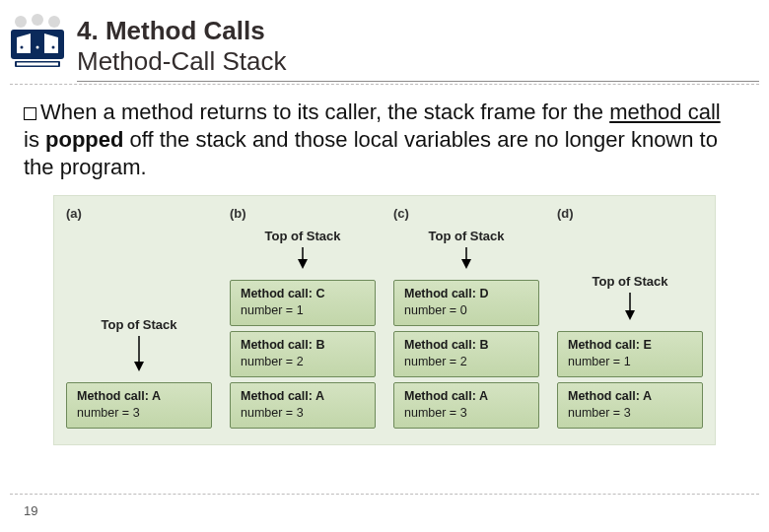 The image size is (769, 532). Describe the element at coordinates (664, 112) in the screenshot. I see `underlined-phrase: method call` at that location.